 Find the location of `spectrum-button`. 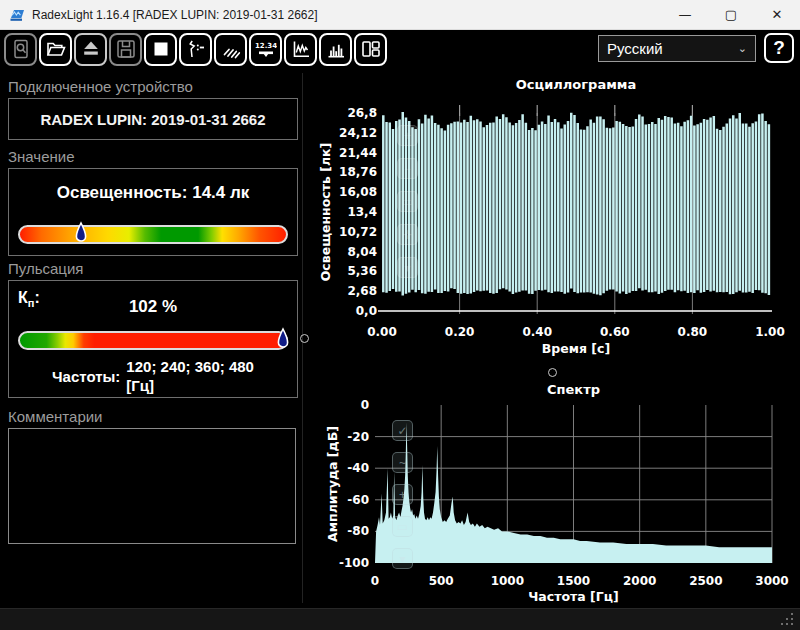

spectrum-button is located at coordinates (336, 50).